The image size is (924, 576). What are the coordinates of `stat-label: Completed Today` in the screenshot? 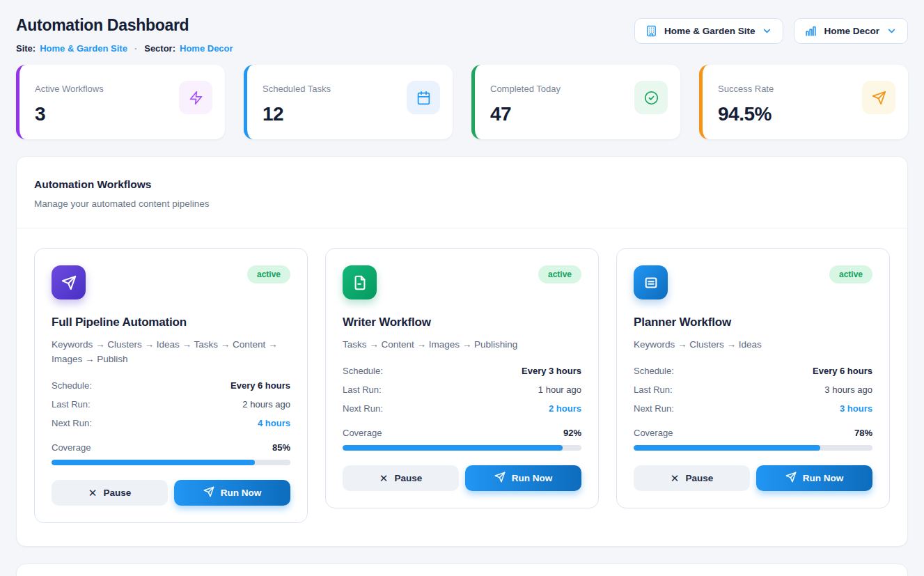 It's located at (525, 85).